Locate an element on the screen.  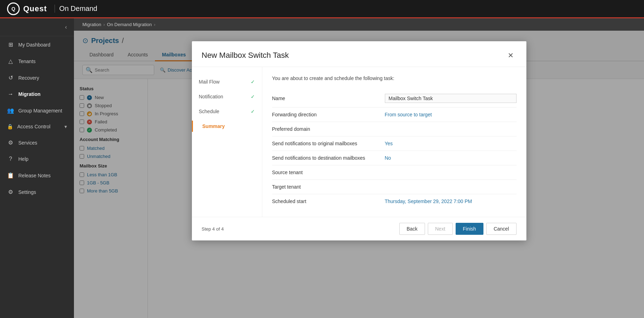
back-button: Back is located at coordinates (412, 229).